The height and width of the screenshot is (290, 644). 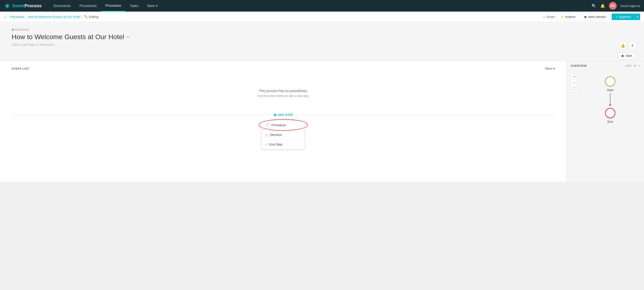 I want to click on chevron-down-icon: ▾, so click(x=157, y=6).